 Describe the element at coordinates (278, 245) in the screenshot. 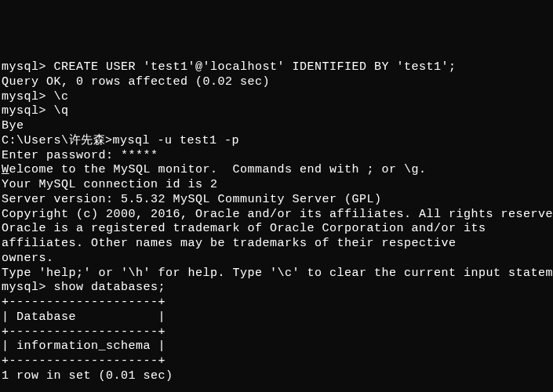

I see `trademark-2: affiliates. Other names may be trademark…` at that location.